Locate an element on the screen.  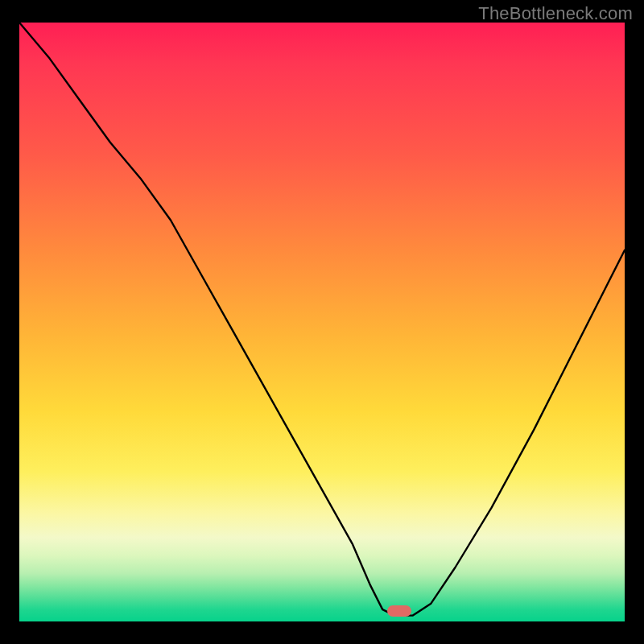
watermark-text: TheBottleneck.com is located at coordinates (555, 14).